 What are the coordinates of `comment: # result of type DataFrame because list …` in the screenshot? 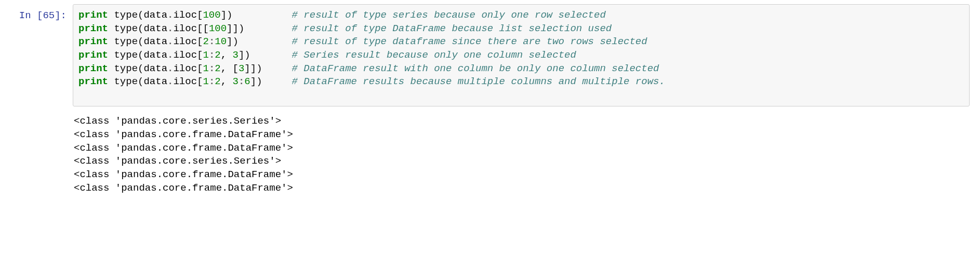 It's located at (452, 29).